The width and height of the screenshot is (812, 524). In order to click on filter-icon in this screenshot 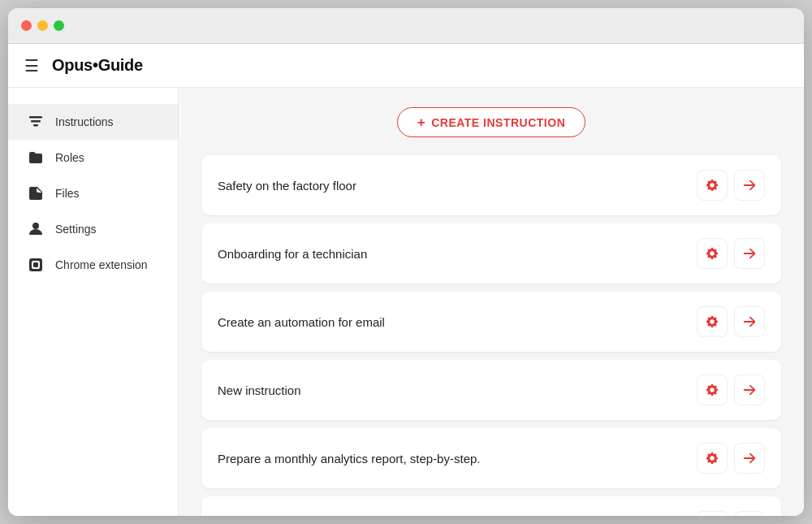, I will do `click(36, 122)`.